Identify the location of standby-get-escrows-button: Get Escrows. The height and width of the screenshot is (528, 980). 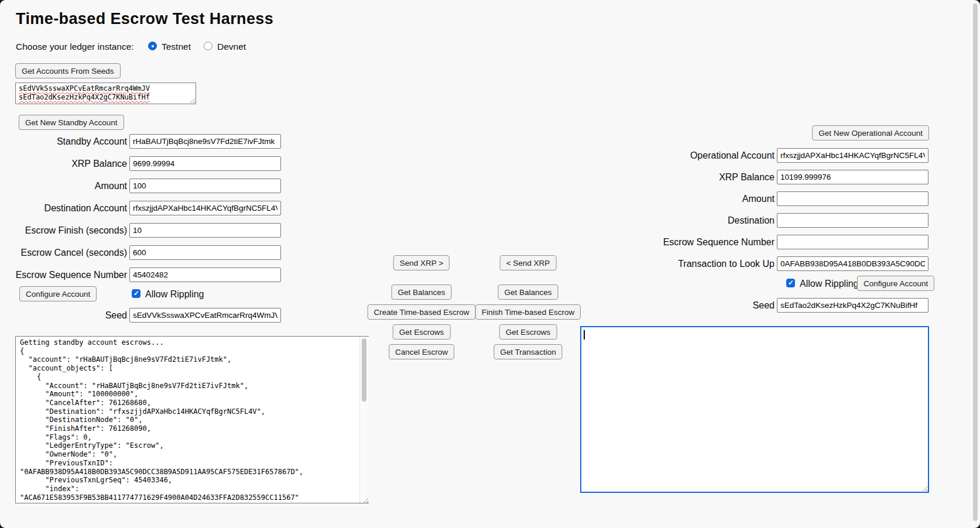
(422, 332).